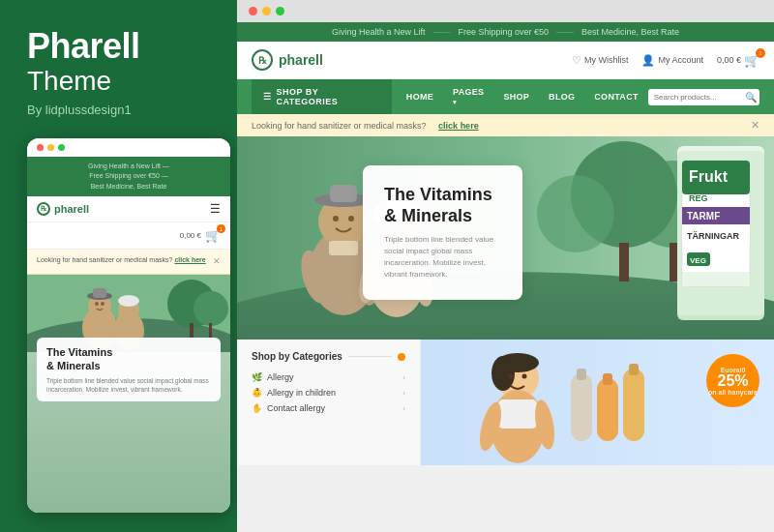  Describe the element at coordinates (339, 126) in the screenshot. I see `desk-alert-text: Looking for hand sanitizer or medical ma…` at that location.